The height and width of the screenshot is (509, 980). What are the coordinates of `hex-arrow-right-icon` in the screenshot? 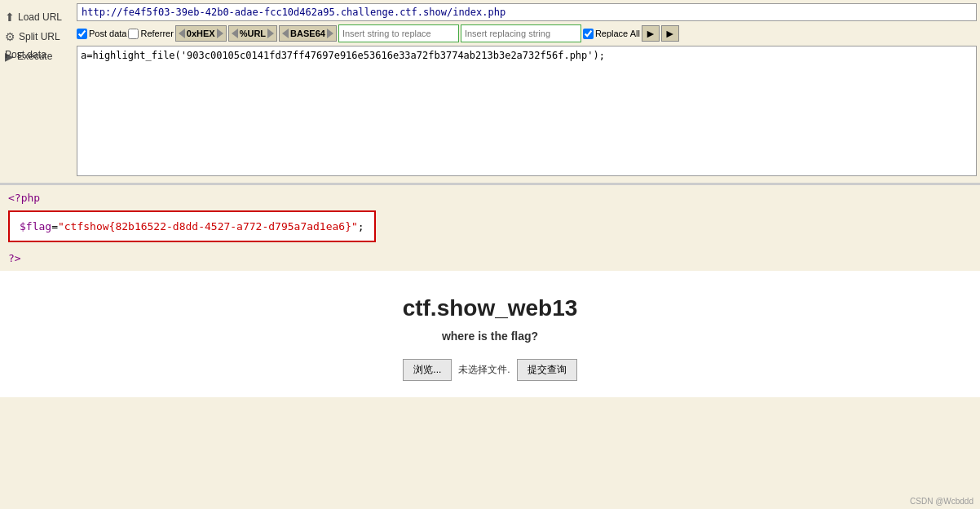 It's located at (220, 33).